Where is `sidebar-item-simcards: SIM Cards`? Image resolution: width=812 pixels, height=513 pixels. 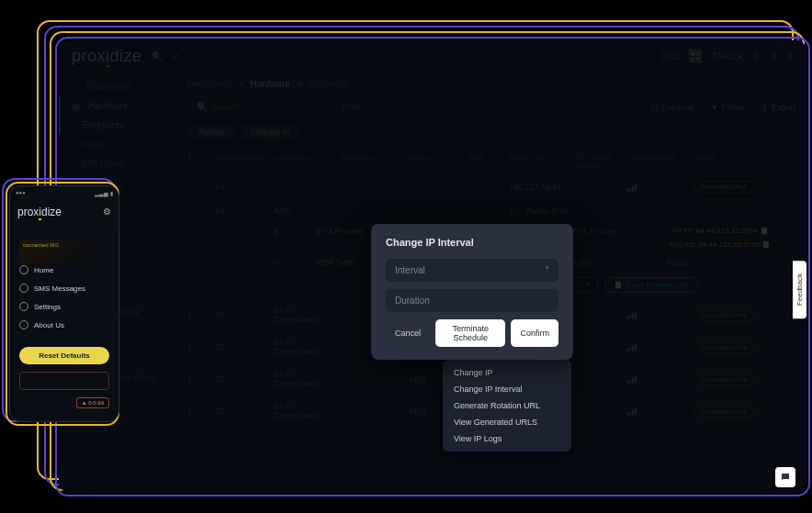 sidebar-item-simcards: SIM Cards is located at coordinates (118, 163).